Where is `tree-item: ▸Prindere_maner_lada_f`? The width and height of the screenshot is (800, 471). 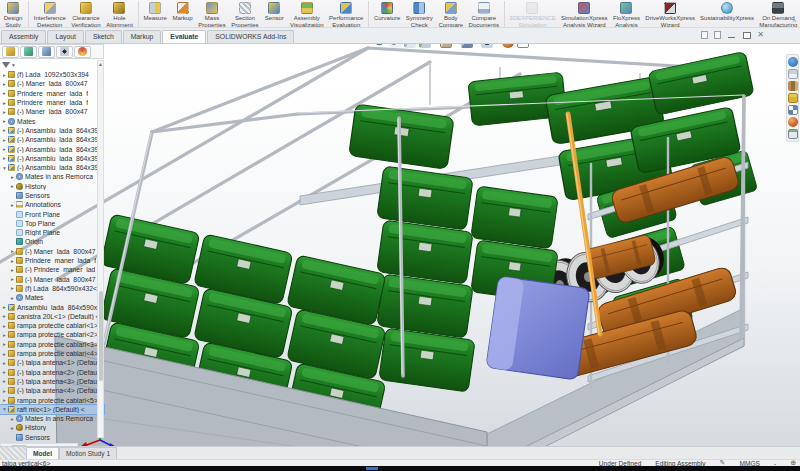
tree-item: ▸Prindere_maner_lada_f is located at coordinates (52, 260).